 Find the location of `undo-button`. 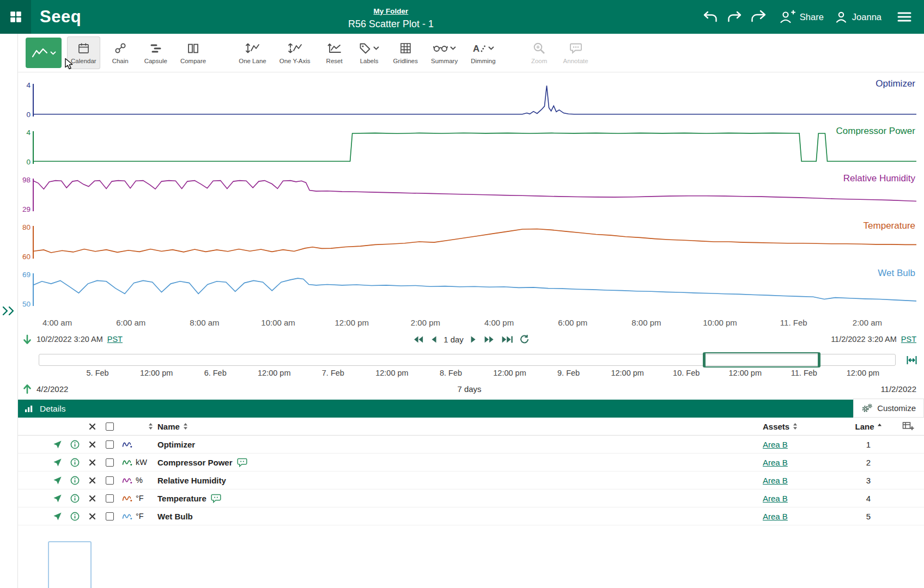

undo-button is located at coordinates (710, 17).